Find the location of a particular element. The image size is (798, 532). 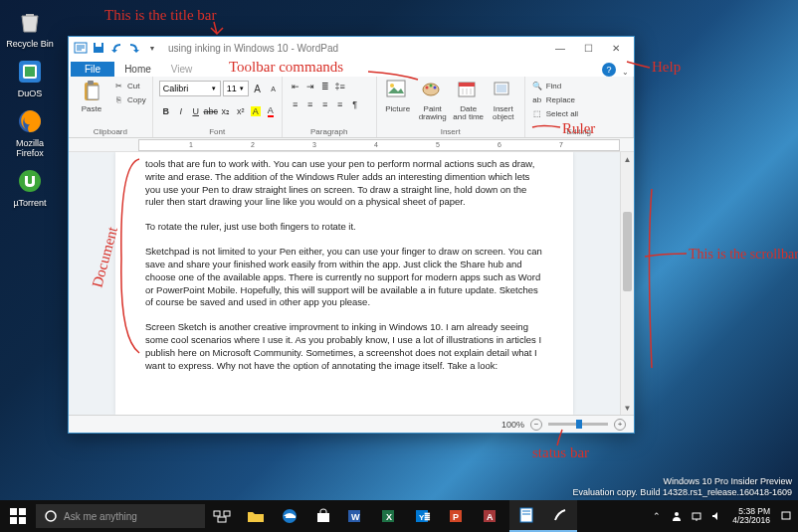

object-icon is located at coordinates (503, 91).